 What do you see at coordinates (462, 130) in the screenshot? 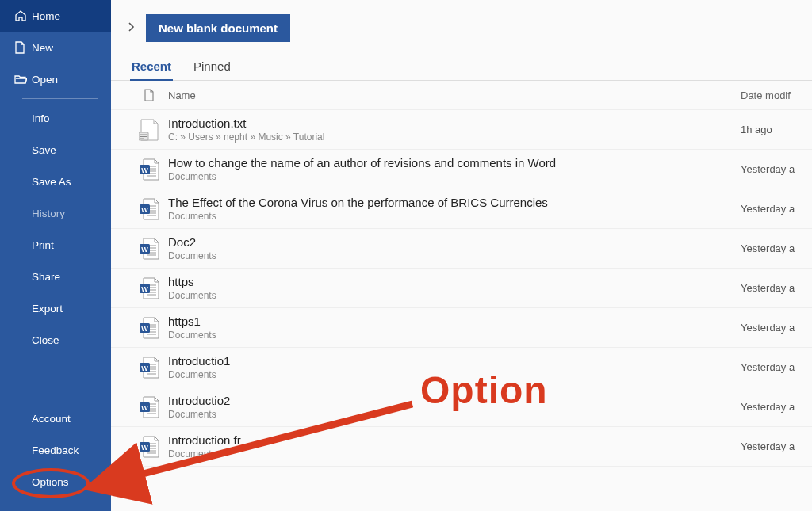
I see `file-row: Introduction.txtC: » Users » nepht » Mus…` at bounding box center [462, 130].